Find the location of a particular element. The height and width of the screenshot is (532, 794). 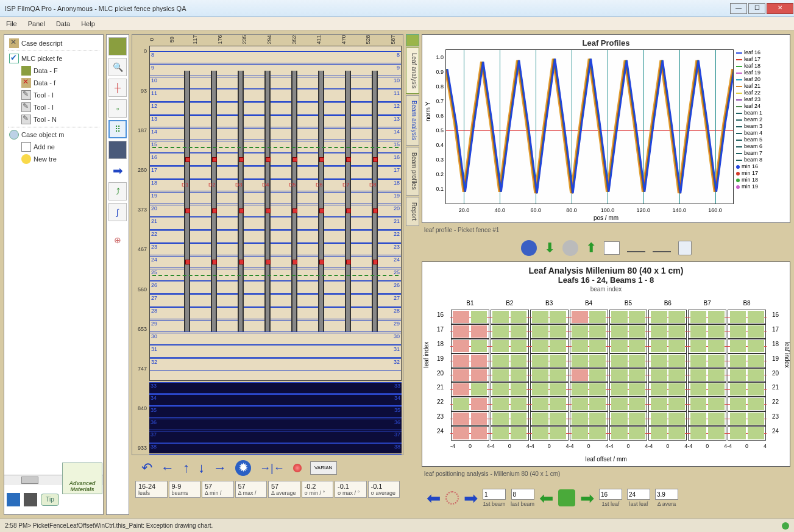

first-beam-input is located at coordinates (494, 494).